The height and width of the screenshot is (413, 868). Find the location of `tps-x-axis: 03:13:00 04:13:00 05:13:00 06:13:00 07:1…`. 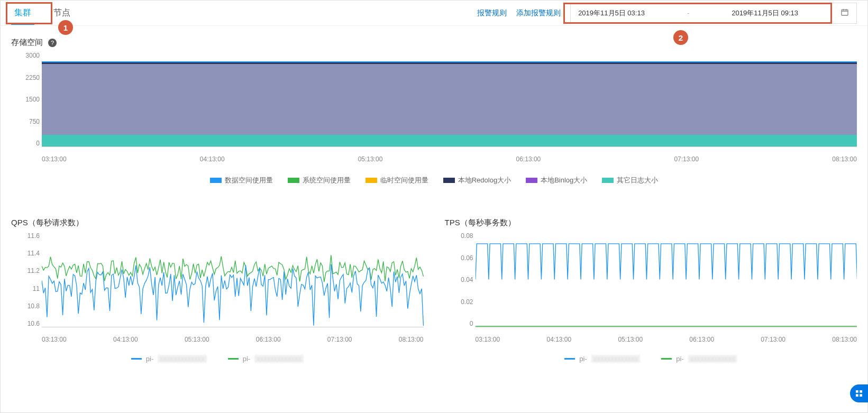

tps-x-axis: 03:13:00 04:13:00 05:13:00 06:13:00 07:1… is located at coordinates (666, 339).